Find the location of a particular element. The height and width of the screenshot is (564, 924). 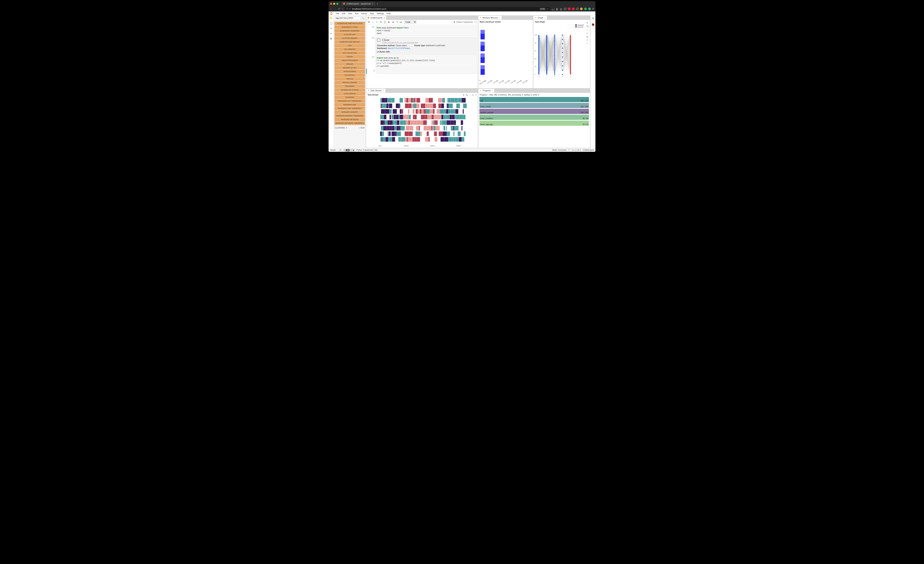

code-input: from dask.distributed import Client clie… is located at coordinates (426, 31).